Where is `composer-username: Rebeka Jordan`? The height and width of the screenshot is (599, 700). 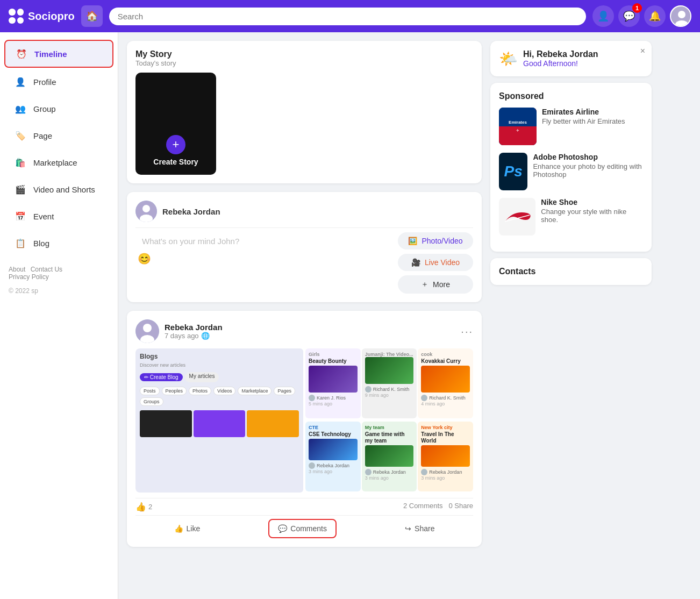 composer-username: Rebeka Jordan is located at coordinates (191, 212).